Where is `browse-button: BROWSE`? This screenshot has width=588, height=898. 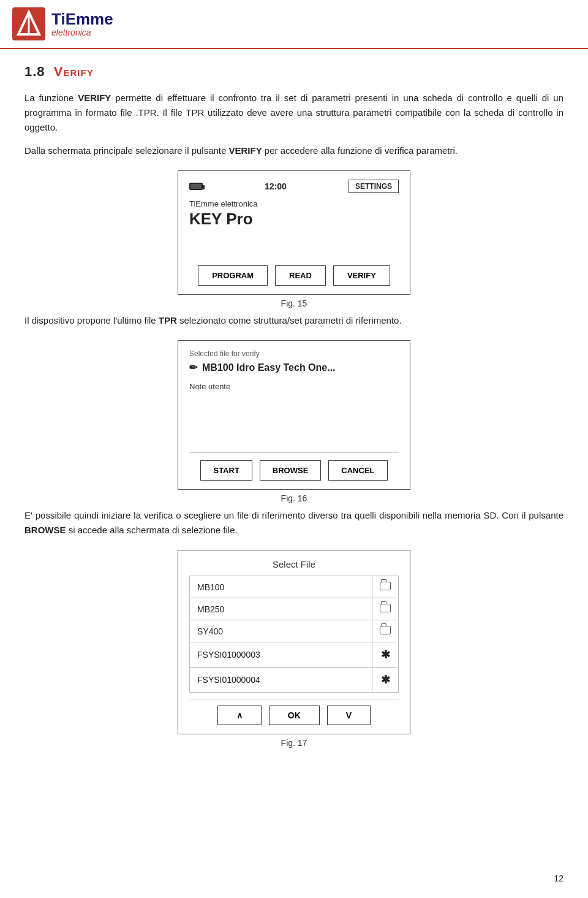
browse-button: BROWSE is located at coordinates (290, 471).